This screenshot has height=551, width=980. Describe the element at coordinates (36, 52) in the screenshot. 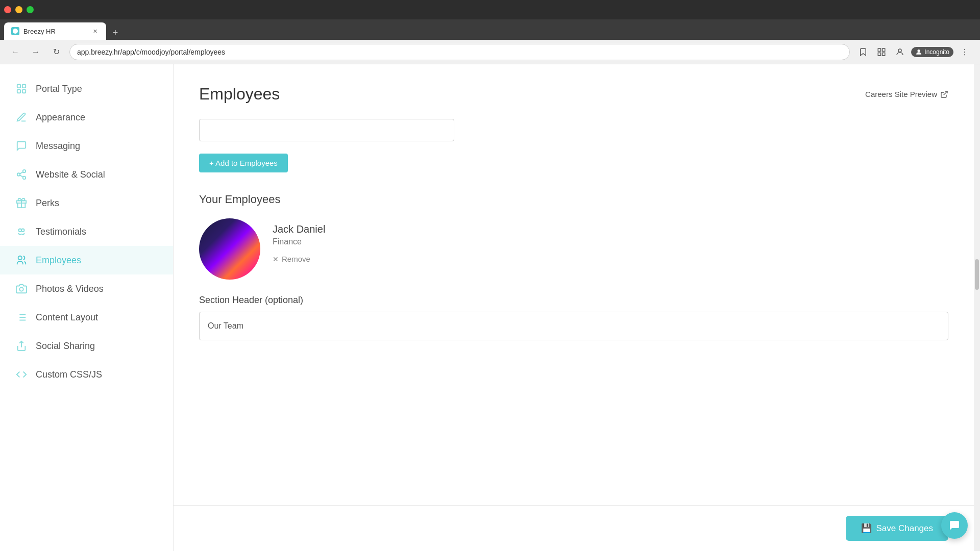

I see `forward-button: →` at that location.